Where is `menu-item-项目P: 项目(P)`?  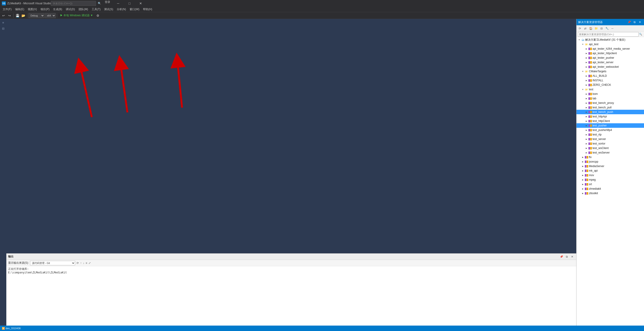 menu-item-项目P: 项目(P) is located at coordinates (45, 10).